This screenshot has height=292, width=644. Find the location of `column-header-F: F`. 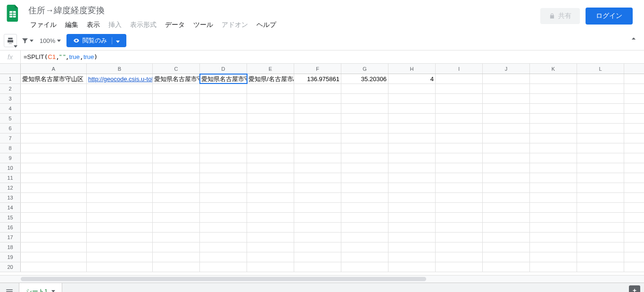

column-header-F: F is located at coordinates (318, 69).